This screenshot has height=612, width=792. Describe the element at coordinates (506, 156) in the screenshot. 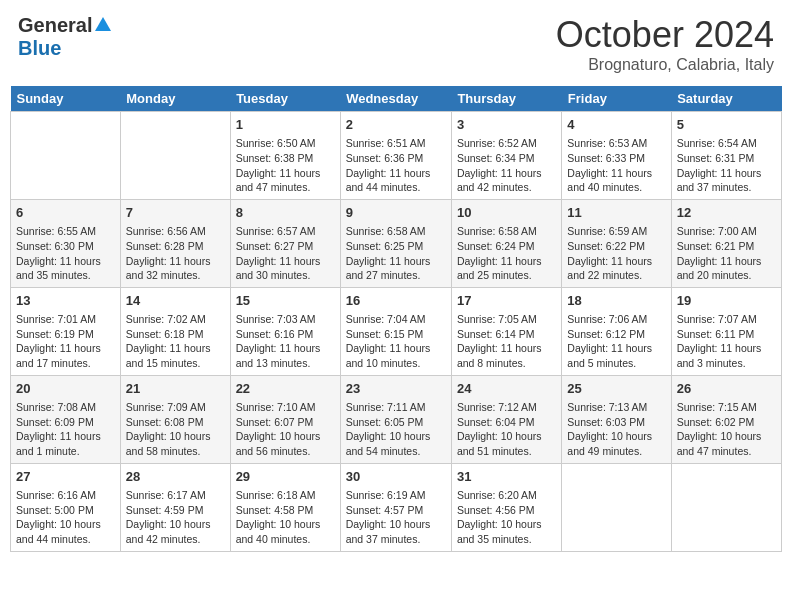

I see `calendar-cell: 3Sunrise: 6:52 AM Sunset: 6:34 PM Daylig…` at that location.